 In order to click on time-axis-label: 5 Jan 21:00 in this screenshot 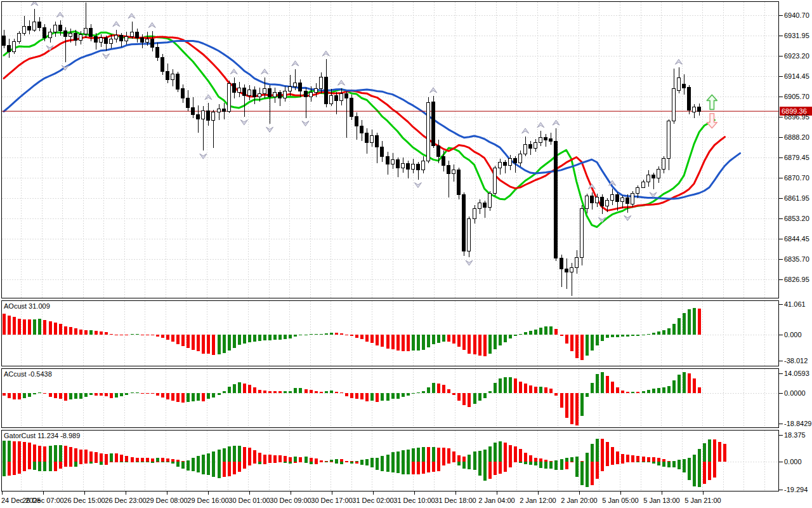, I will do `click(703, 500)`.